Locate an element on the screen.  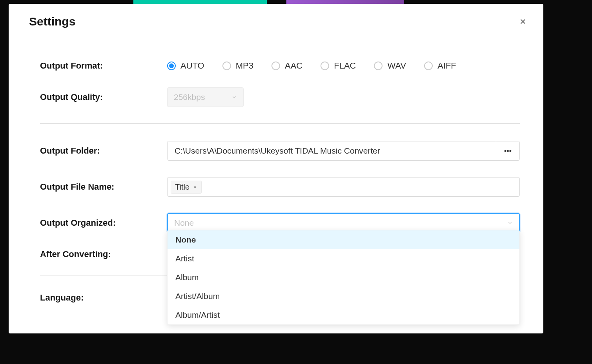
output-format-row: Output Format: AUTO MP3 AAC FLAC is located at coordinates (280, 66).